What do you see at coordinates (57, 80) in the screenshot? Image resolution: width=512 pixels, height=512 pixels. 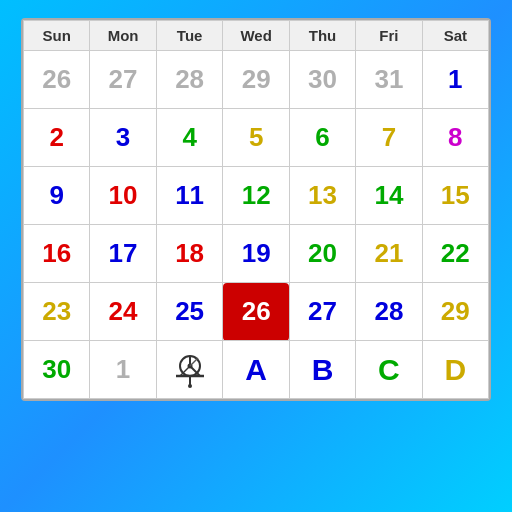 I see `calendar-cell-r0-c0: 26` at bounding box center [57, 80].